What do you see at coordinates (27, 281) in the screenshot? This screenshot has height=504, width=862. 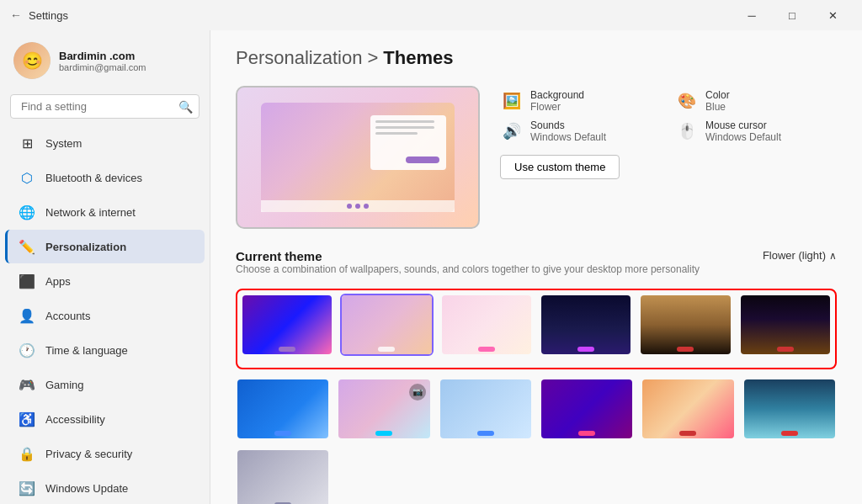 I see `apps-icon: ⬛` at bounding box center [27, 281].